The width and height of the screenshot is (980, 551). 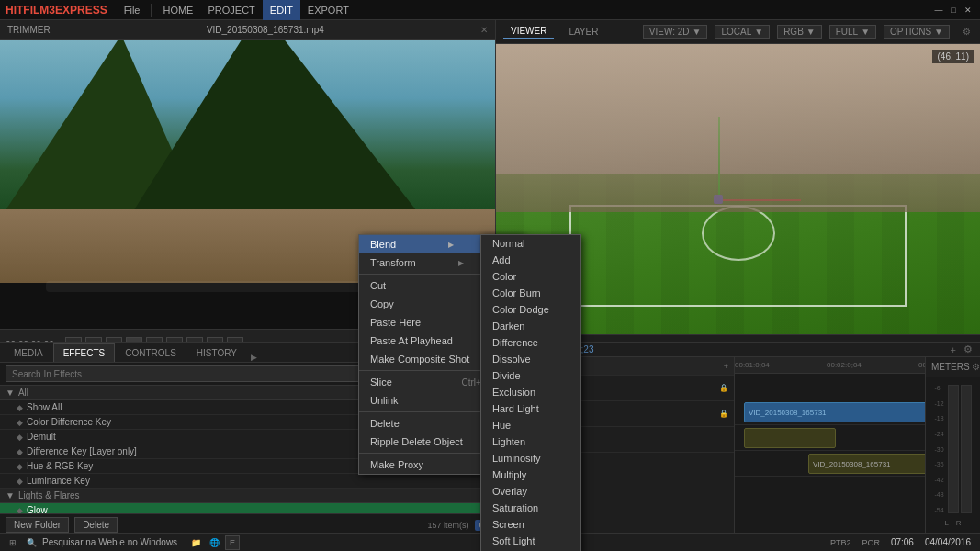 I want to click on blend-multiply: Multiply, so click(x=531, y=475).